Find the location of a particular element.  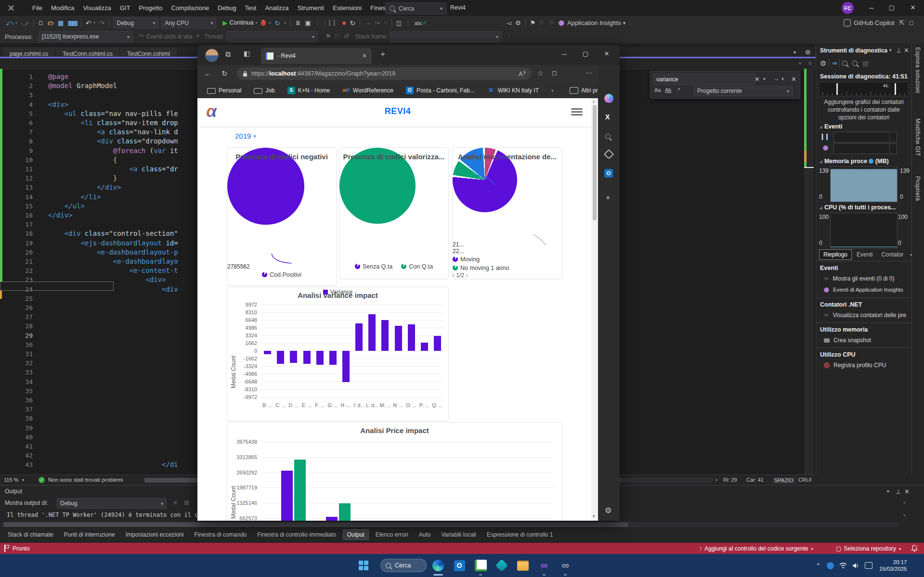

panel-tab-impostazioni-eccezioni: Impostazioni eccezioni is located at coordinates (155, 535).